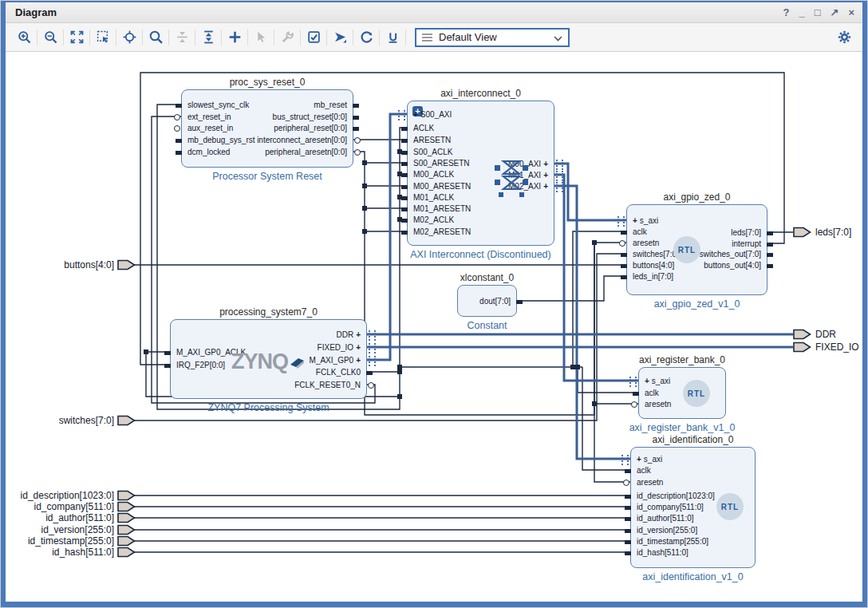 This screenshot has height=608, width=868. I want to click on port-axi_gpio_zed_0-switches_out70: switches_out[7:0], so click(731, 255).